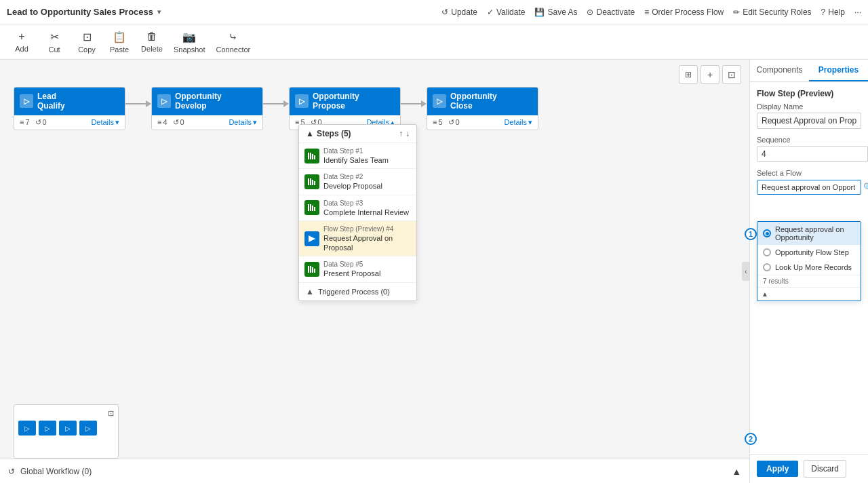  Describe the element at coordinates (864, 187) in the screenshot. I see `select-flow-search-icon: 🔍` at that location.